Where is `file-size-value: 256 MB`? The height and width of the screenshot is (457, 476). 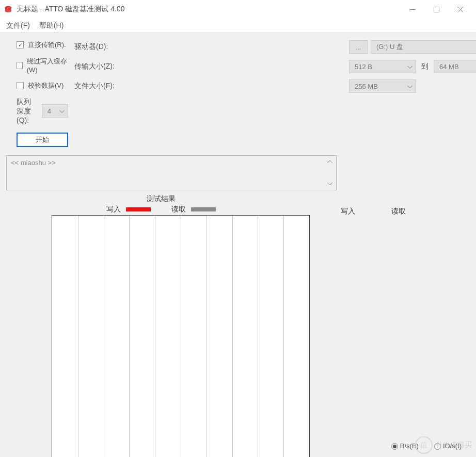
file-size-value: 256 MB is located at coordinates (367, 87).